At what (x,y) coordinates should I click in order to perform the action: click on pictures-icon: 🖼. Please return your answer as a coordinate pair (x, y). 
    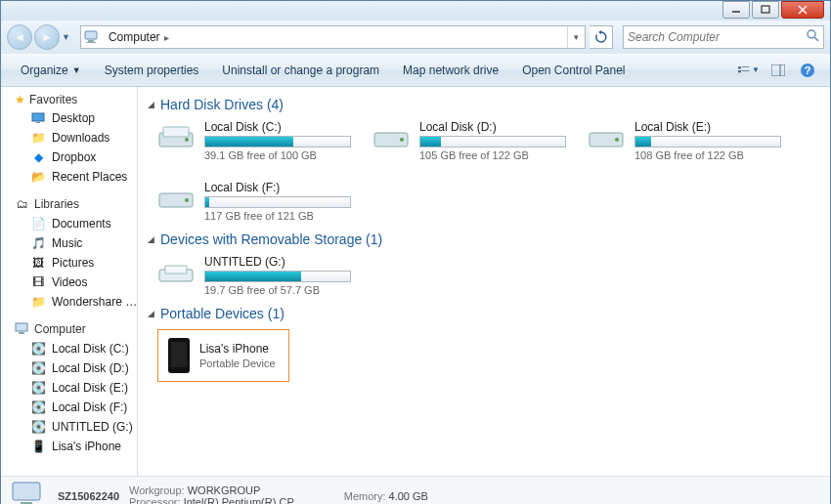
    Looking at the image, I should click on (38, 263).